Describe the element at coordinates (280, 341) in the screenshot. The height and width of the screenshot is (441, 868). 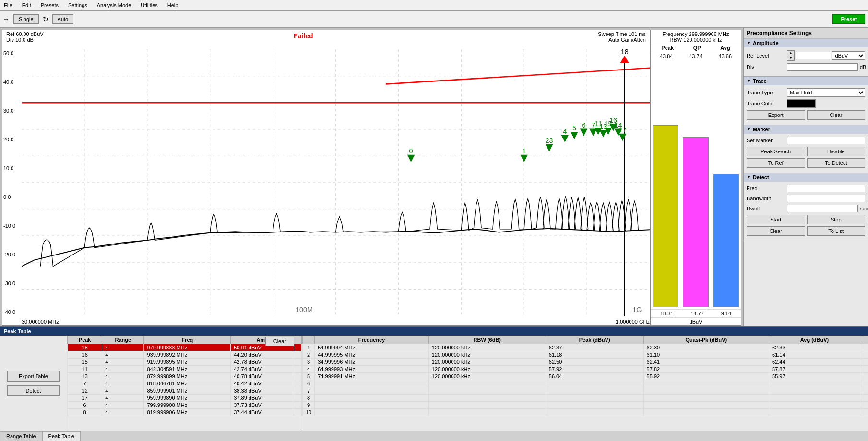
I see `peak-table-clear-button: Clear` at that location.